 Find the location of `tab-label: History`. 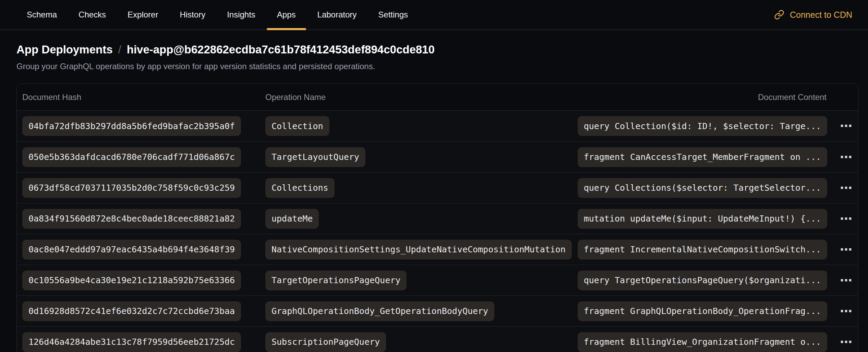

tab-label: History is located at coordinates (193, 15).